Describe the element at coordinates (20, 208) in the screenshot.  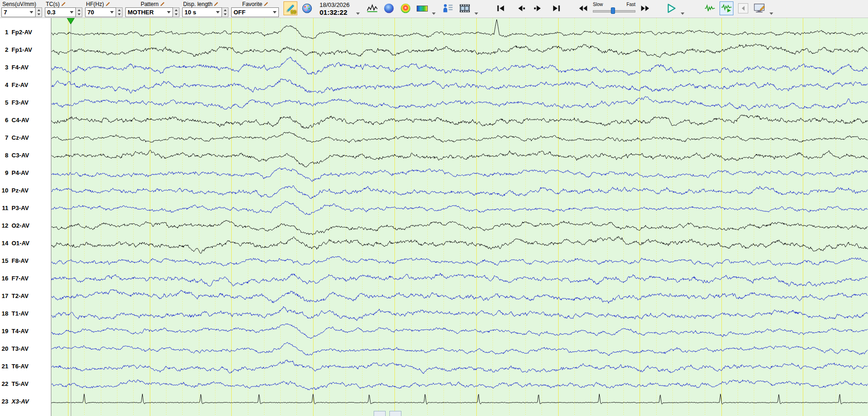
I see `channel-label: P3-AV` at that location.